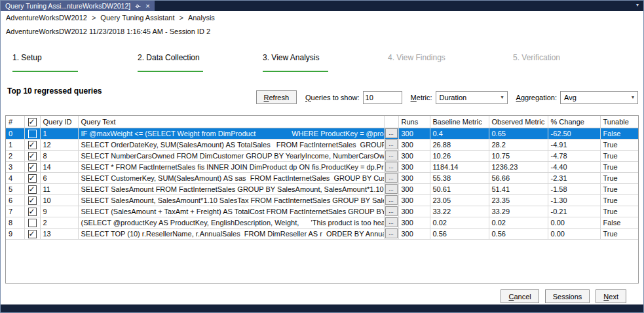  Describe the element at coordinates (200, 62) in the screenshot. I see `wizard-step-data-collection: 2. Data Collection` at that location.